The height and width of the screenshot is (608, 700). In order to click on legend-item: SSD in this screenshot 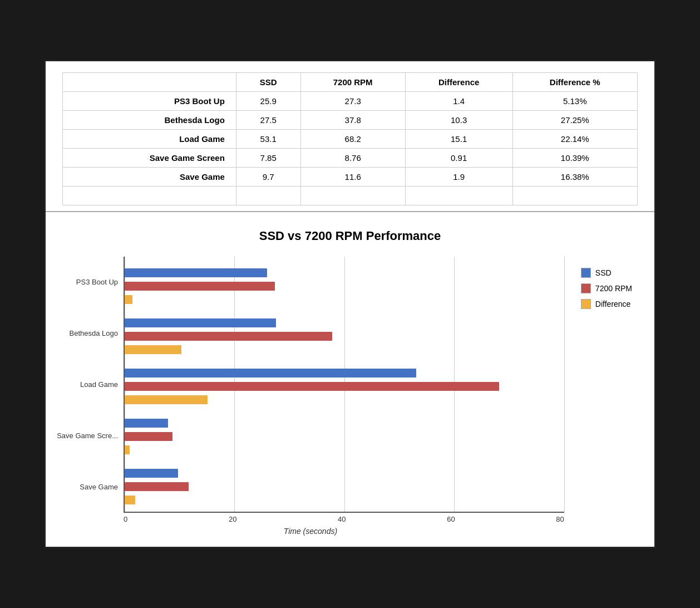, I will do `click(607, 273)`.